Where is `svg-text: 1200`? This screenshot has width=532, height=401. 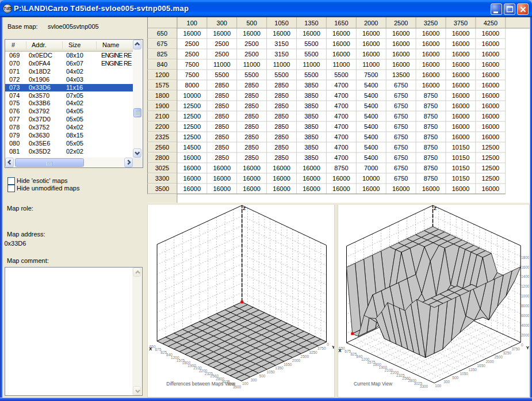 svg-text: 1200 is located at coordinates (162, 75).